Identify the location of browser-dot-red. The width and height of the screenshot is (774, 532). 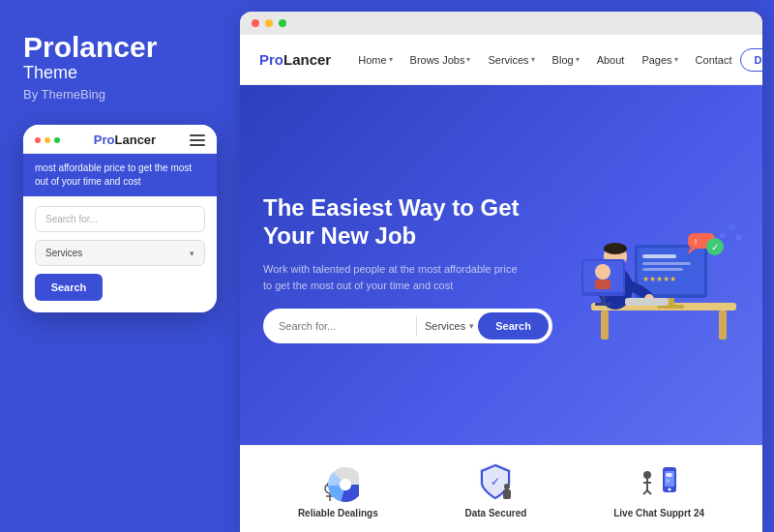
(255, 23).